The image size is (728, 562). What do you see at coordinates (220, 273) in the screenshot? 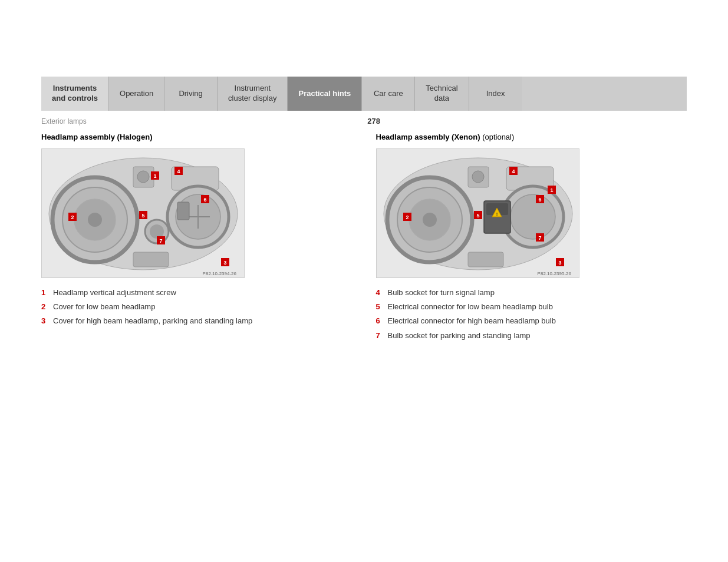
I see `svg-text: P82.10-2394-26` at bounding box center [220, 273].